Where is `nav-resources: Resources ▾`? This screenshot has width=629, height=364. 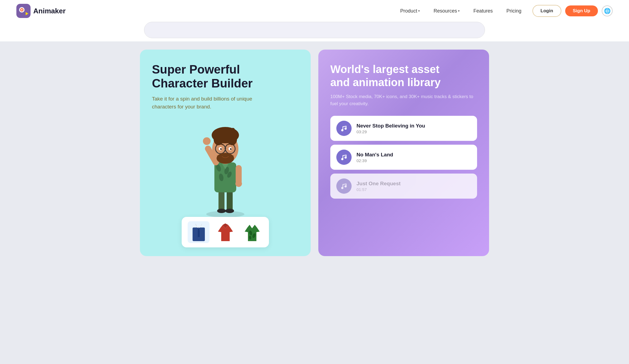 nav-resources: Resources ▾ is located at coordinates (447, 11).